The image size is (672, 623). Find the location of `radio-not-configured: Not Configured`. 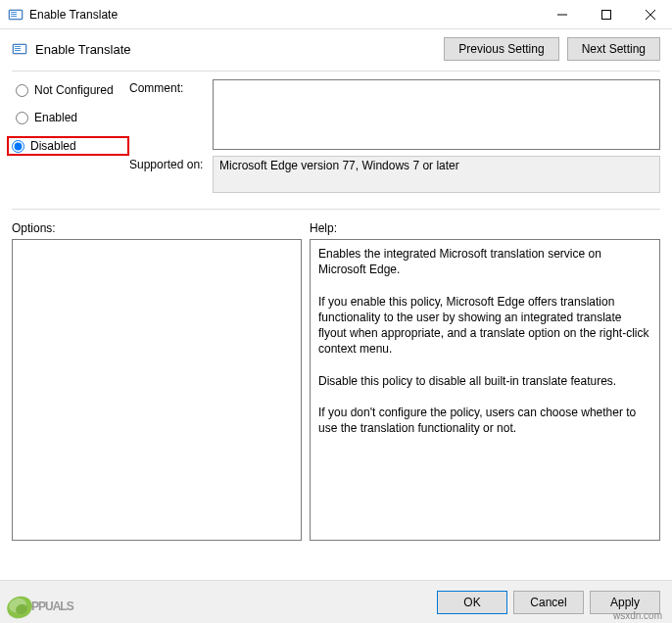

radio-not-configured: Not Configured is located at coordinates (71, 90).